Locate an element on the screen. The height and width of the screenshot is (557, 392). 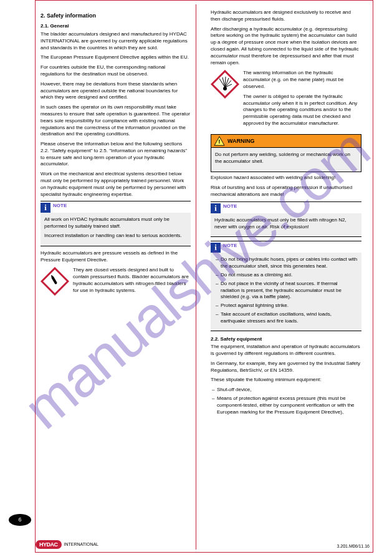
paragraph: Hydraulic accumulators are designed excl… is located at coordinates (286, 16).